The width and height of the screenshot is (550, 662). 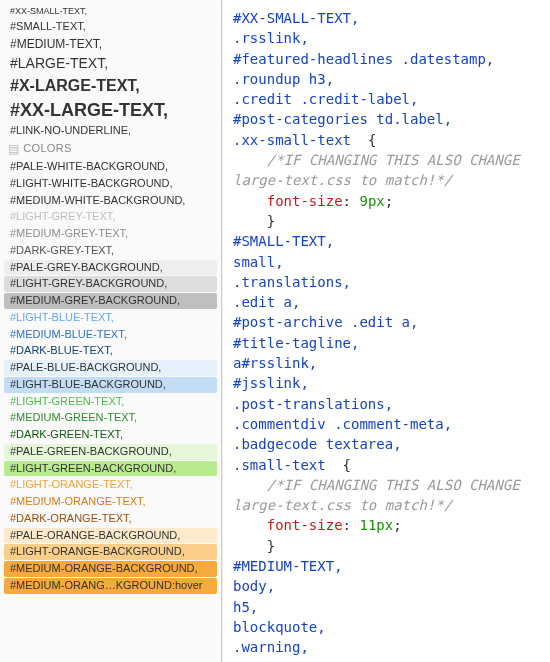 What do you see at coordinates (280, 465) in the screenshot?
I see `css-selector: .small-text` at bounding box center [280, 465].